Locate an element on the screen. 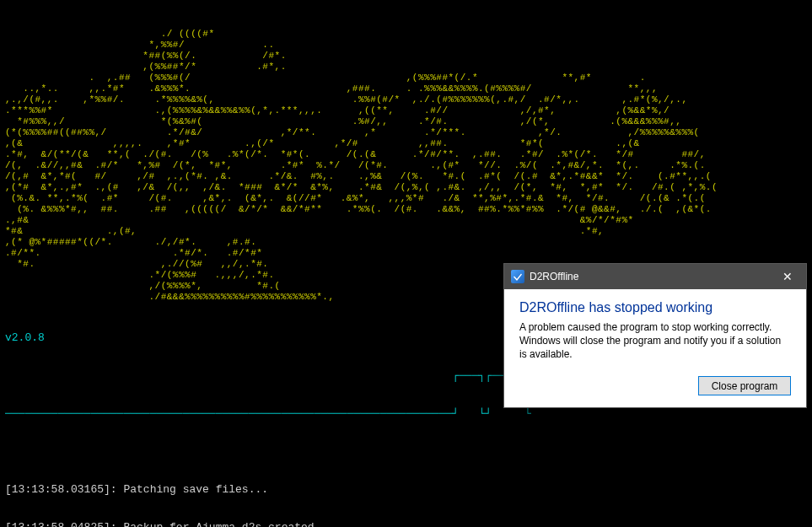  dialog-titlebar: D2ROffline ✕ is located at coordinates (655, 277).